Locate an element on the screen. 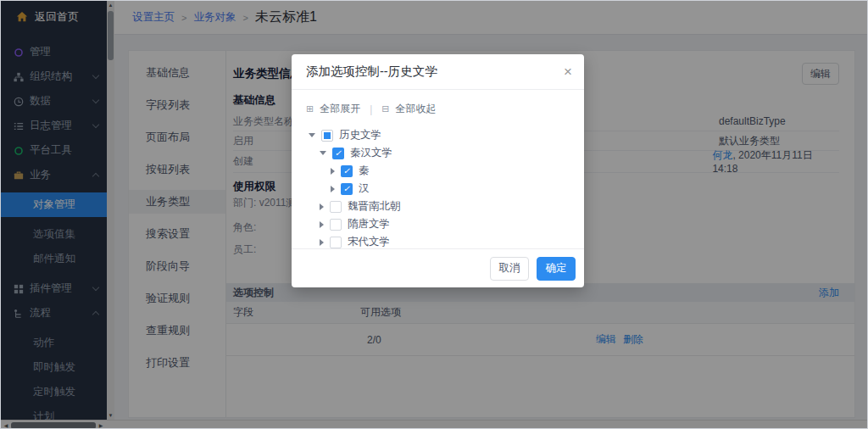  tree-node-label: 宋代文学 is located at coordinates (369, 242).